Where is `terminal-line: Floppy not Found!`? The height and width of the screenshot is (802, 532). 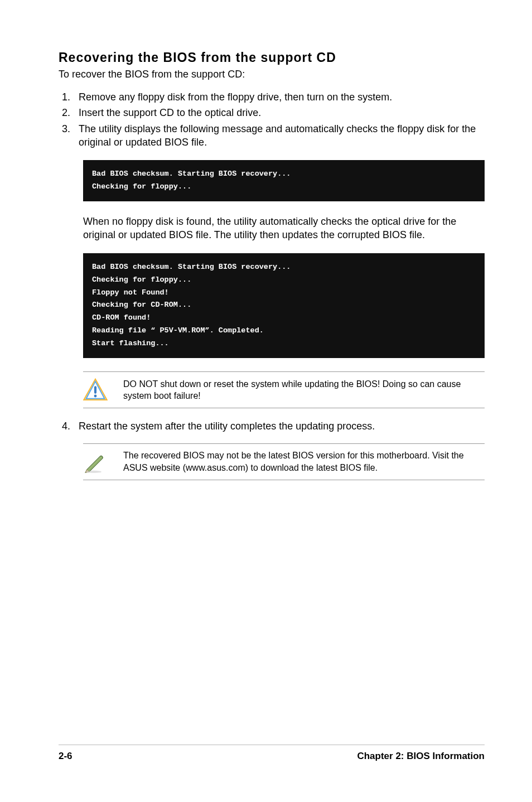 terminal-line: Floppy not Found! is located at coordinates (284, 293).